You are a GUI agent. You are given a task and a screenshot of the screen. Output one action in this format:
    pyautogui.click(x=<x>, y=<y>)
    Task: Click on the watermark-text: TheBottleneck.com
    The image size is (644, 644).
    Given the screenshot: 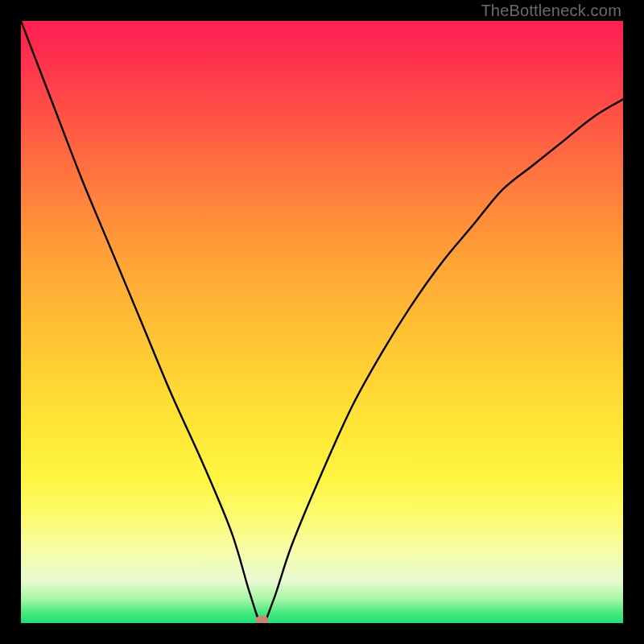 What is the action you would take?
    pyautogui.click(x=551, y=11)
    